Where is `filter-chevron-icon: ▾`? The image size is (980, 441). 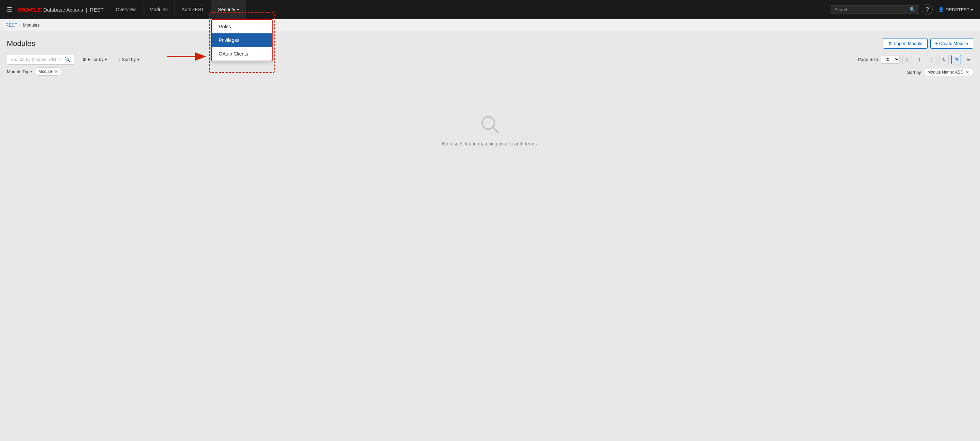 filter-chevron-icon: ▾ is located at coordinates (106, 59).